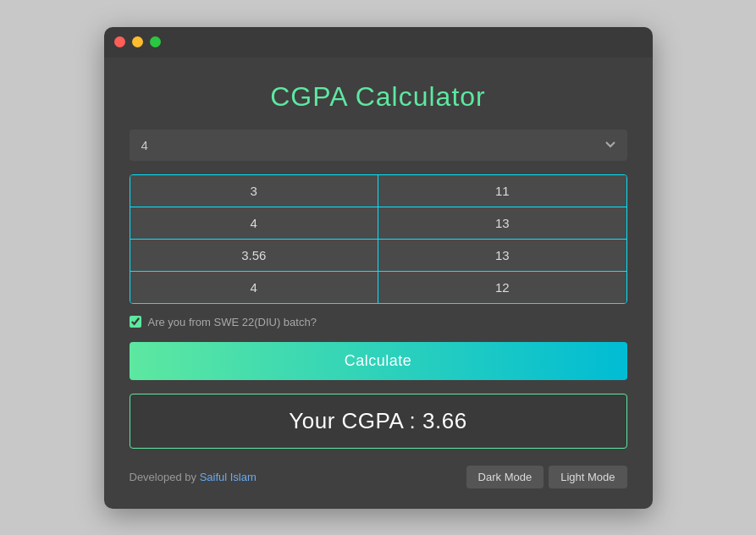 The width and height of the screenshot is (756, 535). What do you see at coordinates (135, 322) in the screenshot?
I see `batch-checkbox` at bounding box center [135, 322].